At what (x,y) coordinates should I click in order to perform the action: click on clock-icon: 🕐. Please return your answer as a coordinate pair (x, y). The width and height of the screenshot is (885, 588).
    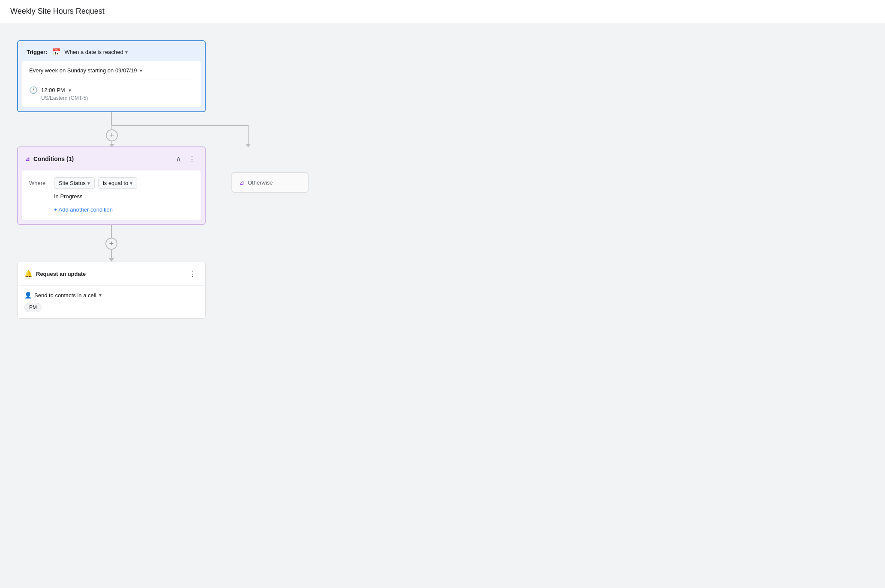
    Looking at the image, I should click on (33, 90).